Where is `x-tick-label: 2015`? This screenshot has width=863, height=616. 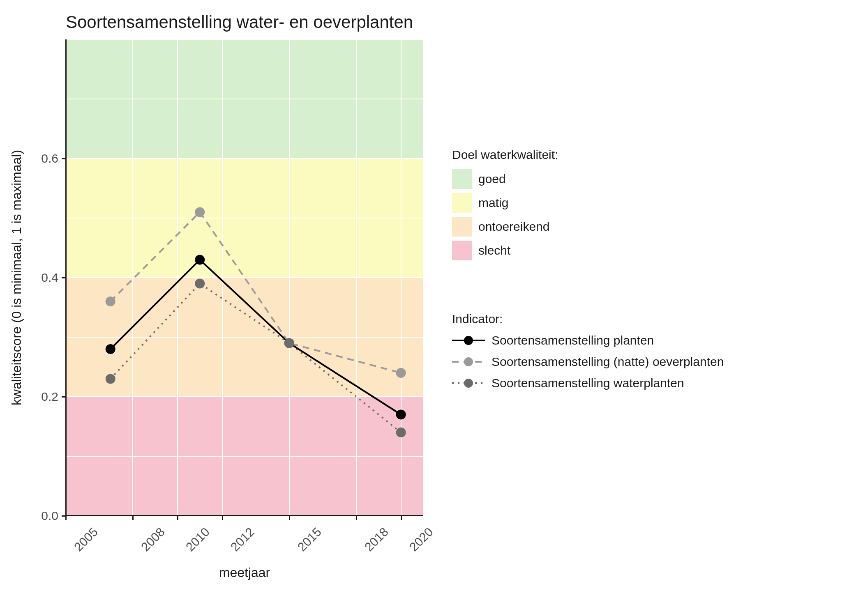 x-tick-label: 2015 is located at coordinates (309, 540).